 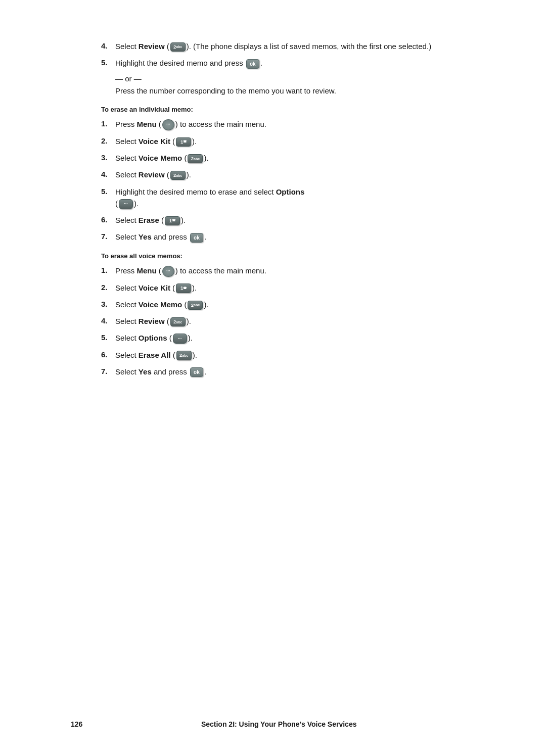 What do you see at coordinates (184, 355) in the screenshot?
I see `eraseall-key-icon: 2abc` at bounding box center [184, 355].